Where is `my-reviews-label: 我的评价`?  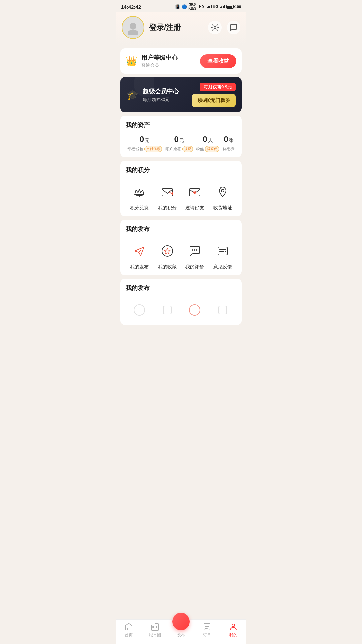 my-reviews-label: 我的评价 is located at coordinates (195, 267).